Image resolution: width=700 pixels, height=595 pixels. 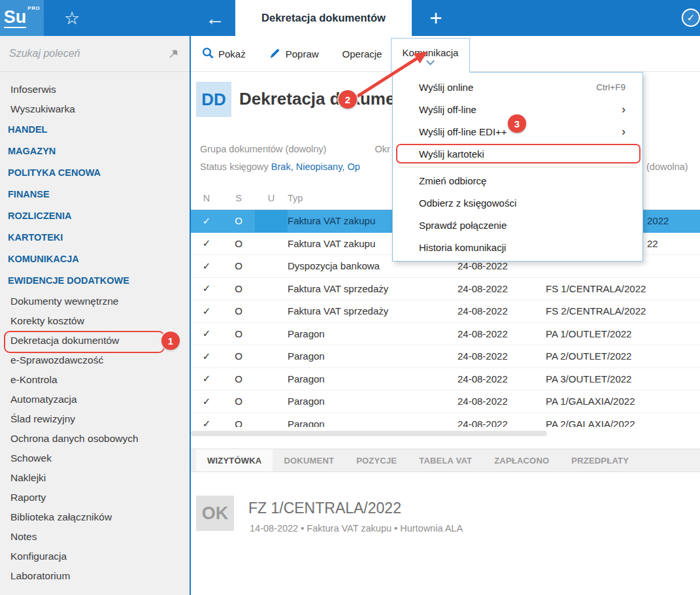 I want to click on sidebar-item-ewidencje-dodatkowe: EWIDENCJE DODATKOWE, so click(x=95, y=281).